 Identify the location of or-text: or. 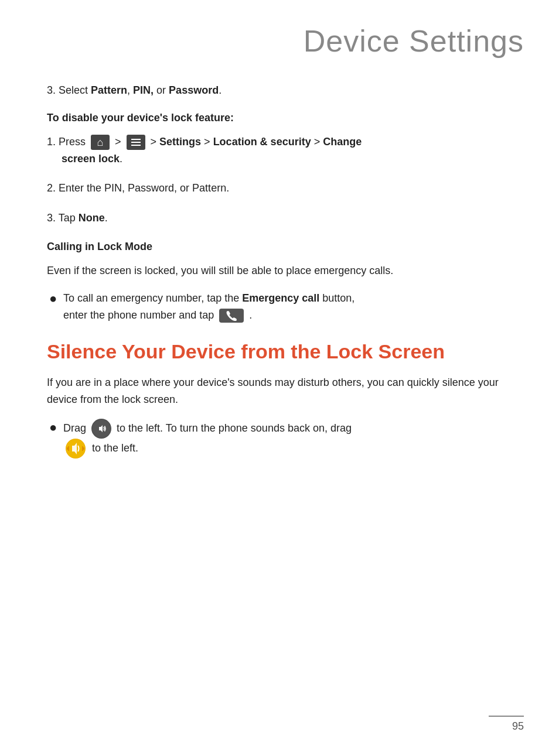
(161, 90).